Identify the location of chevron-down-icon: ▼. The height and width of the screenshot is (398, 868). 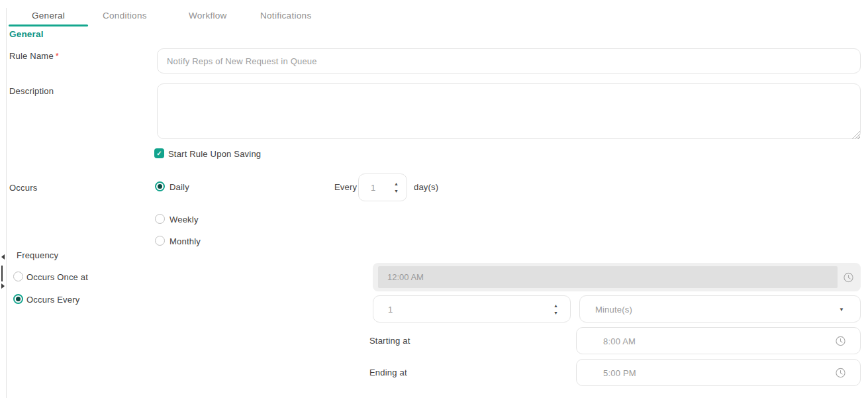
(842, 309).